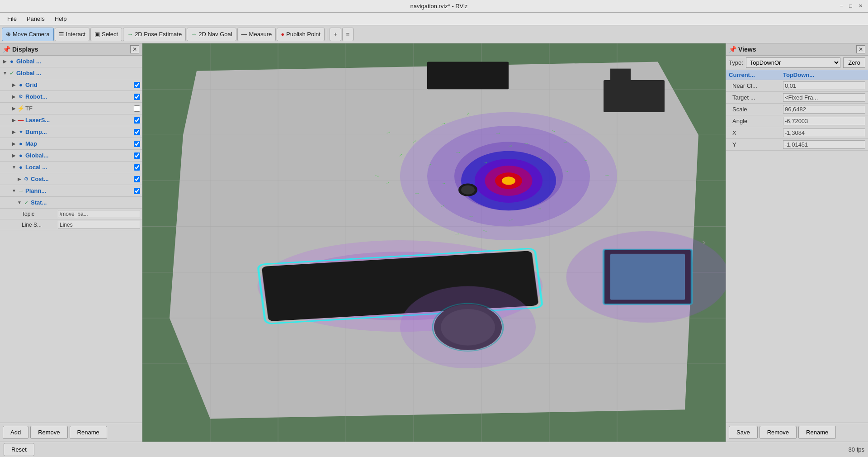  Describe the element at coordinates (817, 433) in the screenshot. I see `rename-view-button: Rename` at that location.